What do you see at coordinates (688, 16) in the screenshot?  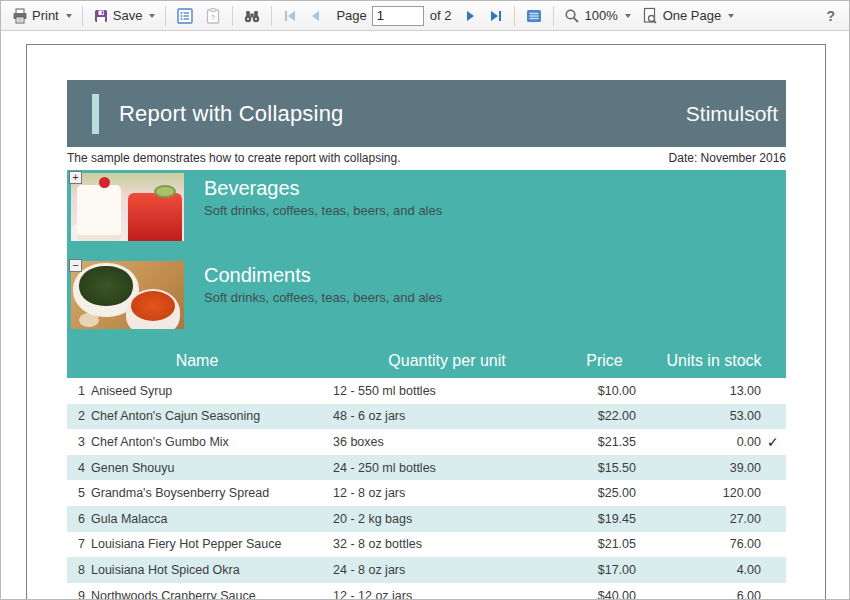 I see `view-mode-dropdown: One Page` at bounding box center [688, 16].